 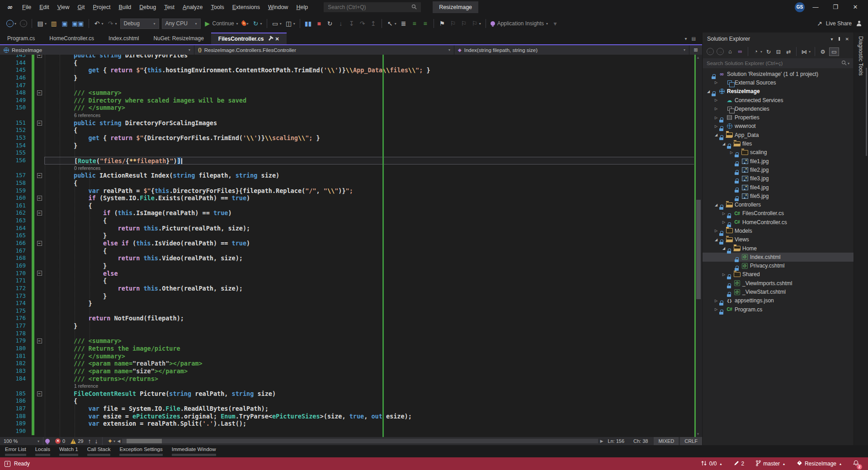 I want to click on redo-icon: ↷▾, so click(x=112, y=24).